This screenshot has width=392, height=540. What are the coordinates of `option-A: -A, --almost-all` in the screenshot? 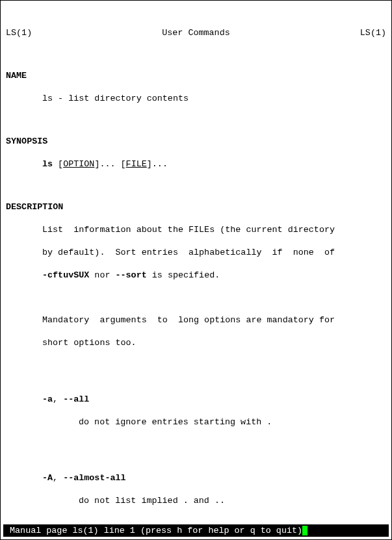 It's located at (196, 478).